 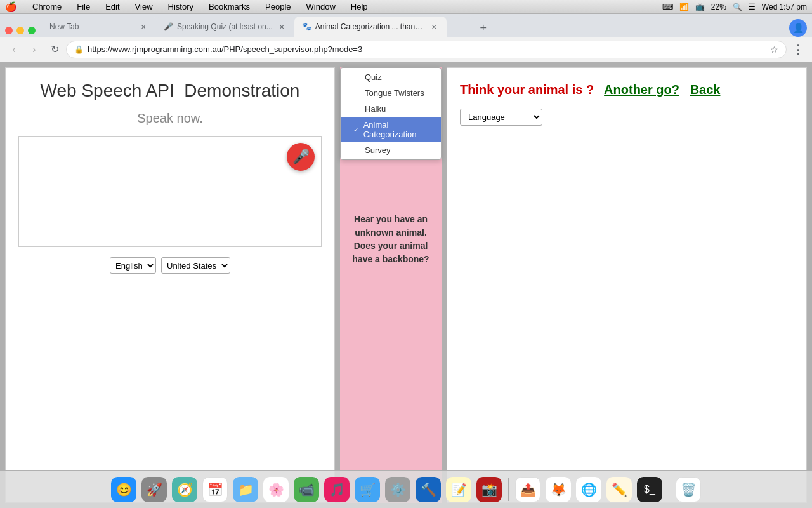 What do you see at coordinates (195, 265) in the screenshot?
I see `country-select: United States` at bounding box center [195, 265].